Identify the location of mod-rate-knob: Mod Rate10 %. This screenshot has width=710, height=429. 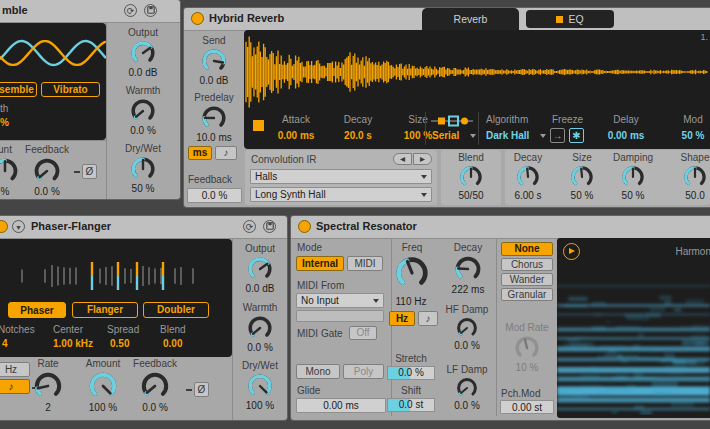
(527, 348).